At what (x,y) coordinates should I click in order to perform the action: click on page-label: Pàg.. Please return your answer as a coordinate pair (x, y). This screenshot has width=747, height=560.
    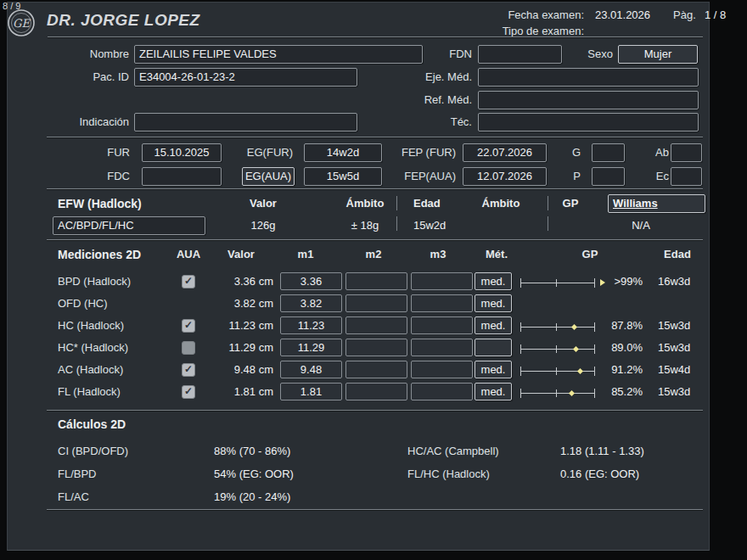
    Looking at the image, I should click on (684, 15).